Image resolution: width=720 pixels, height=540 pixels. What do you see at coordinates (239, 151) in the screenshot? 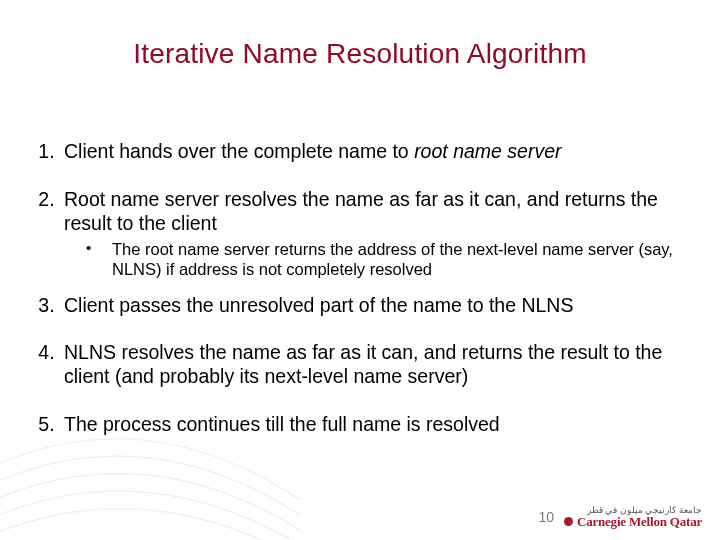
I see `list-text: Client hands over the complete name to` at bounding box center [239, 151].